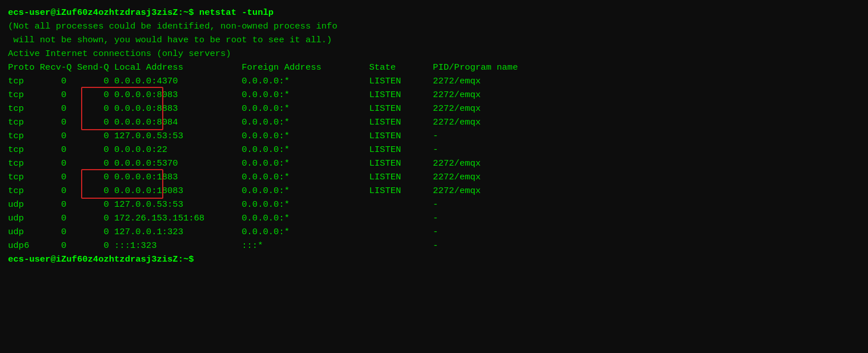 The image size is (868, 353). I want to click on table-row: tcp 0 0 0.0.0.0:5370 0.0.0.0:* LISTEN 22…, so click(434, 163).